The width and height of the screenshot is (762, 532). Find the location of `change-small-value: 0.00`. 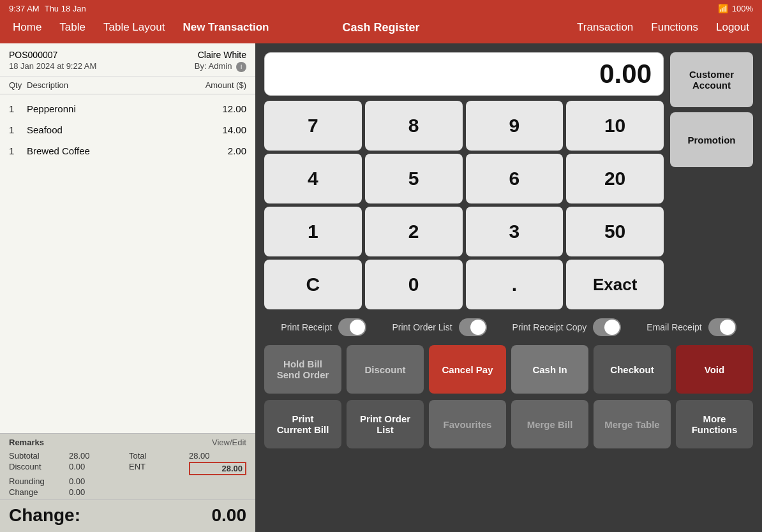

change-small-value: 0.00 is located at coordinates (98, 492).